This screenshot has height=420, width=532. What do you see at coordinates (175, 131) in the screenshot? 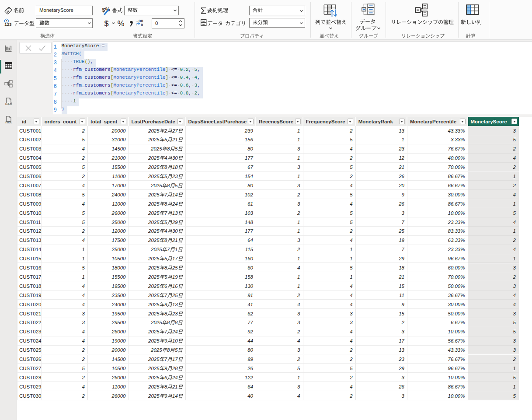
I see `svg-text: 27` at bounding box center [175, 131].